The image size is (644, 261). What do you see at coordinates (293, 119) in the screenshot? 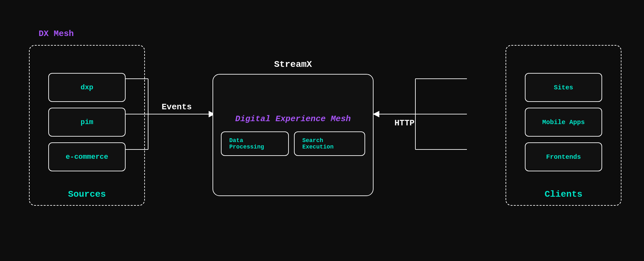
I see `dem-label: Digital Experience Mesh` at bounding box center [293, 119].